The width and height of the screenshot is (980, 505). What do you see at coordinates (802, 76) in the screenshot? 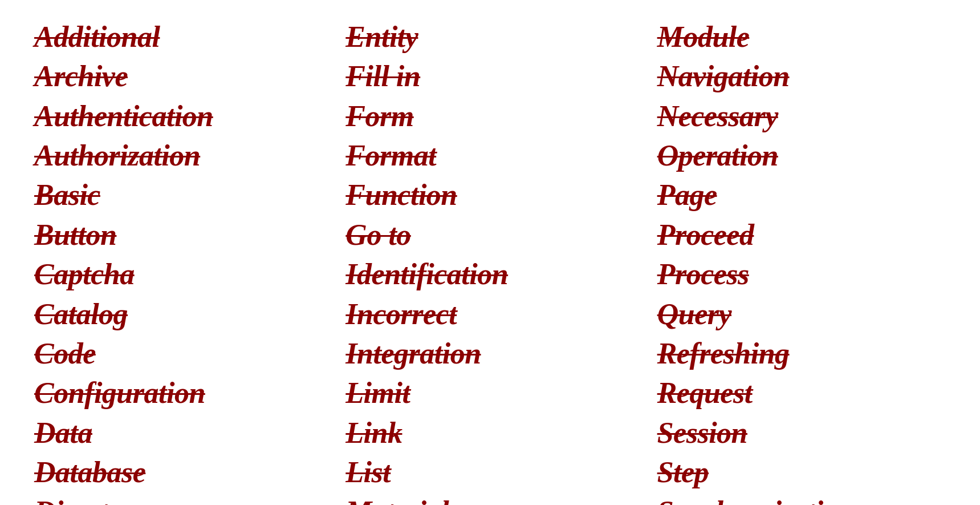
I see `word-item: Navigation` at bounding box center [802, 76].